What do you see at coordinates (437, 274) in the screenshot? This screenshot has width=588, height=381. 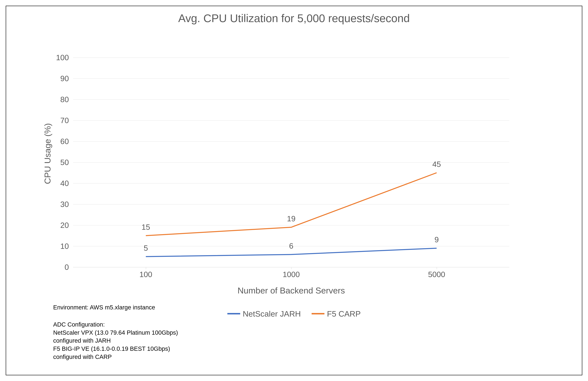 I see `x-tick-label: 5000` at bounding box center [437, 274].